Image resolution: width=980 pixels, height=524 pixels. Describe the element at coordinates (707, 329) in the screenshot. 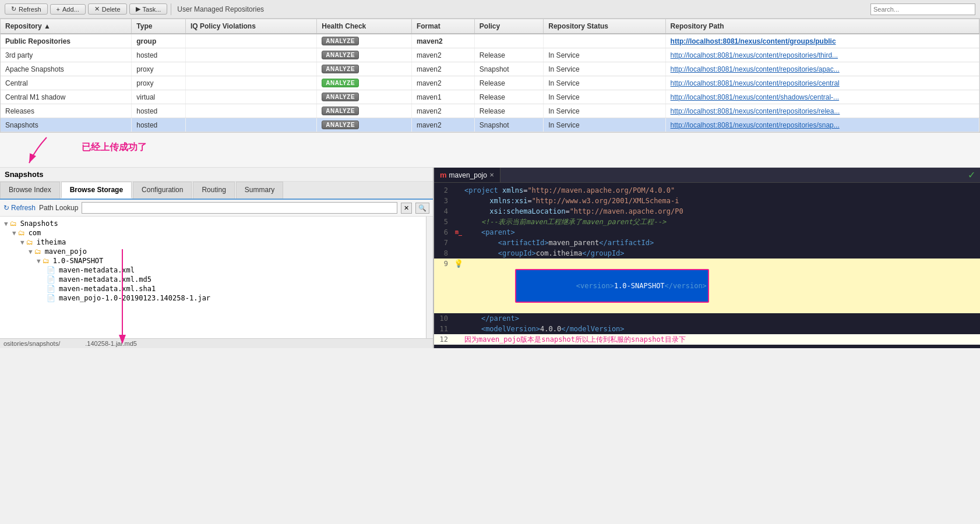

I see `code-line-11: 11 <modelVersion>4.0.0</modelVersion>` at that location.